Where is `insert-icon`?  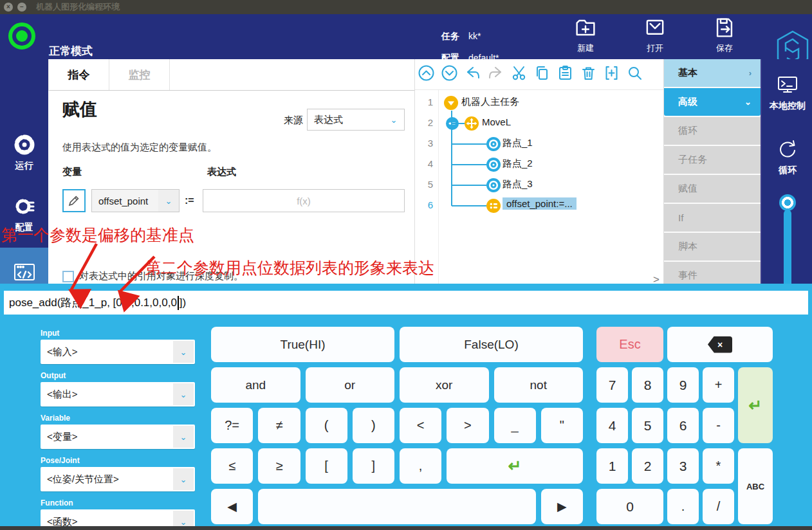
insert-icon is located at coordinates (611, 73).